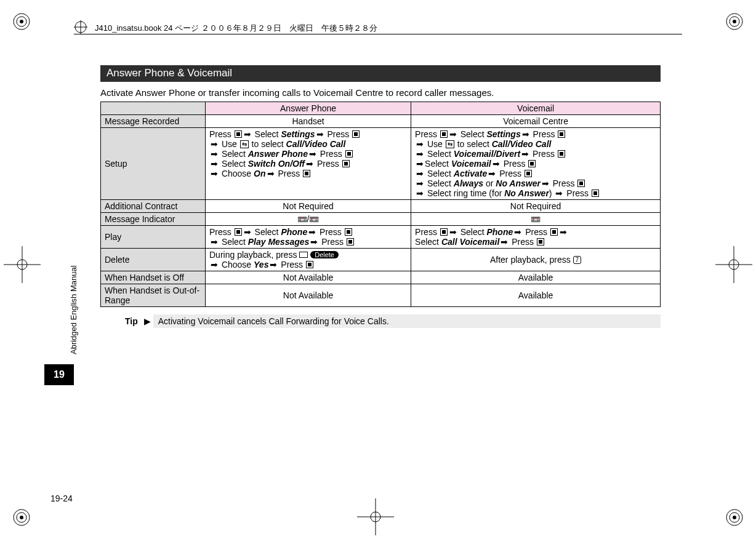 The image size is (756, 539). What do you see at coordinates (378, 34) in the screenshot?
I see `header-divider` at bounding box center [378, 34].